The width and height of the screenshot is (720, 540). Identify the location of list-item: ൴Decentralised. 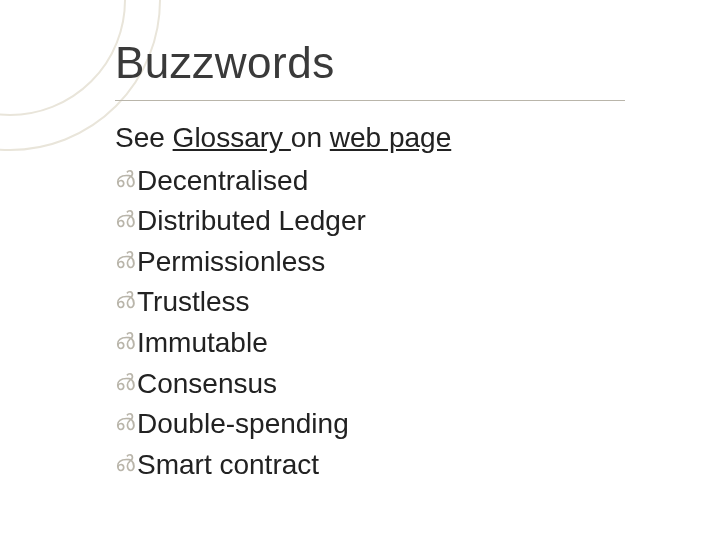
(395, 182).